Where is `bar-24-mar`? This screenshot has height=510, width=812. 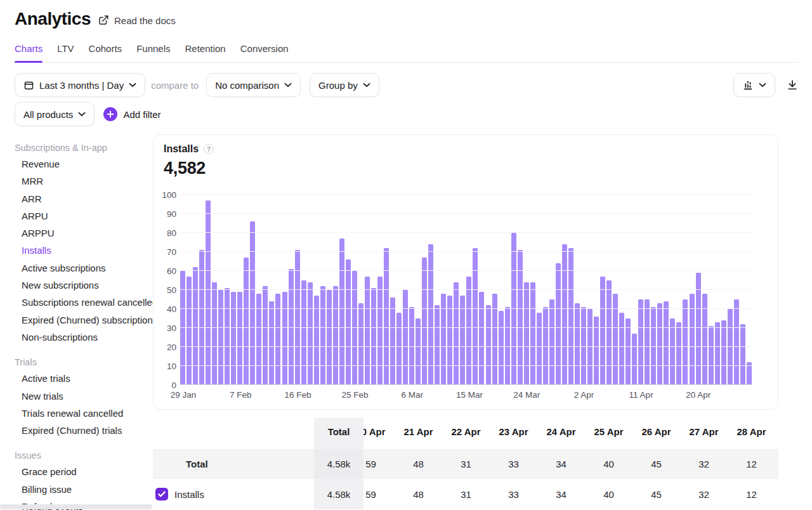
bar-24-mar is located at coordinates (527, 334).